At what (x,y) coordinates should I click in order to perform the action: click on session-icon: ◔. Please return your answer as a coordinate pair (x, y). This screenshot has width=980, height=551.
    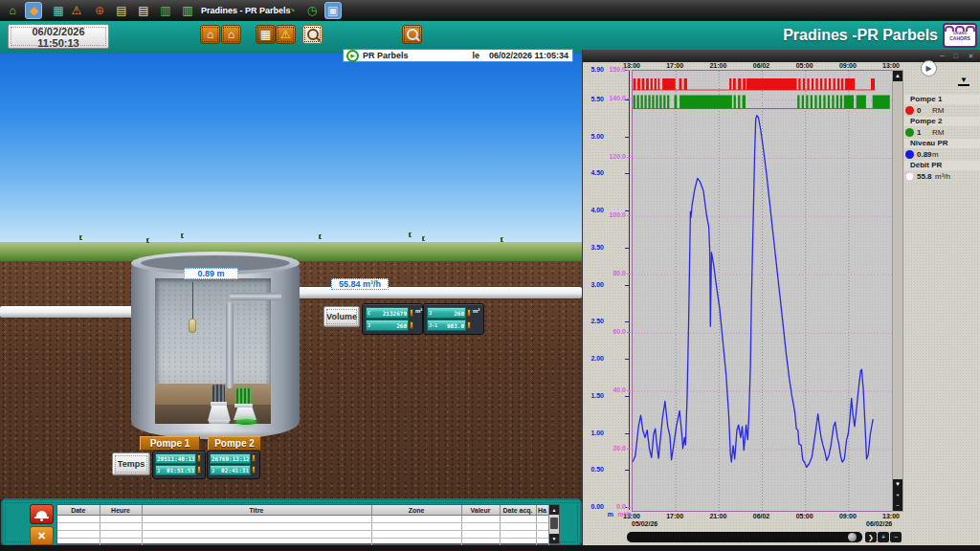
    Looking at the image, I should click on (292, 11).